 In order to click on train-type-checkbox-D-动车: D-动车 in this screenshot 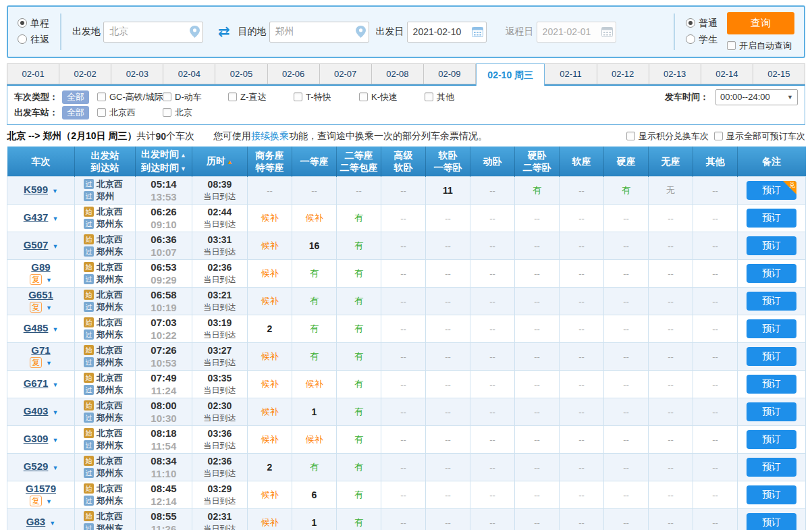, I will do `click(196, 97)`.